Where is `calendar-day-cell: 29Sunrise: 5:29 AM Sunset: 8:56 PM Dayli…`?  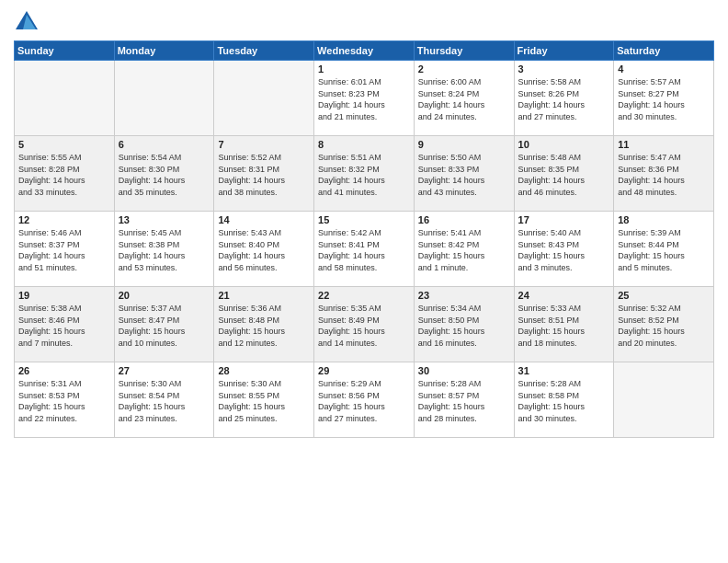
calendar-day-cell: 29Sunrise: 5:29 AM Sunset: 8:56 PM Dayli… is located at coordinates (364, 400).